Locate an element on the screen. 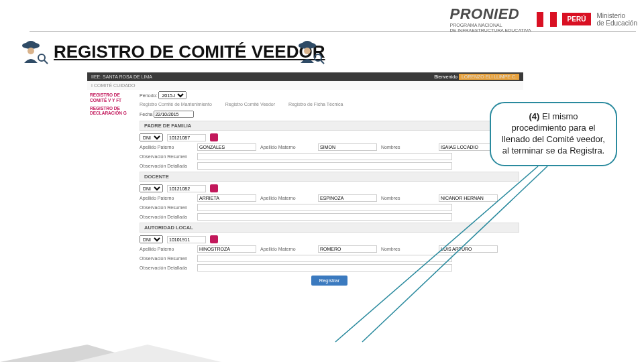 This screenshot has width=644, height=362. ss-welcome: Bienvenido is located at coordinates (445, 76).